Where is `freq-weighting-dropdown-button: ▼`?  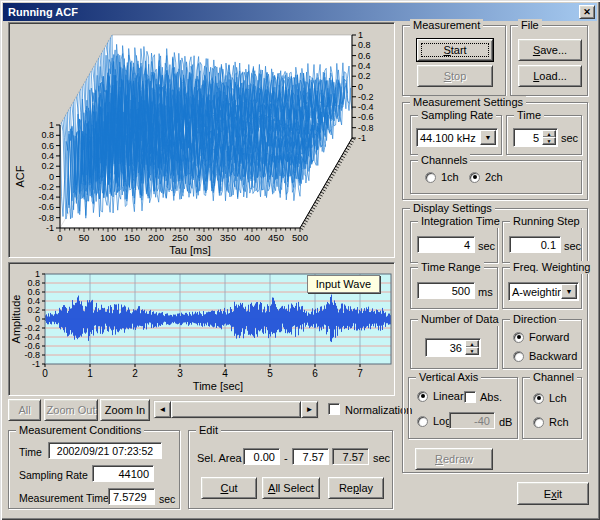 freq-weighting-dropdown-button: ▼ is located at coordinates (569, 292).